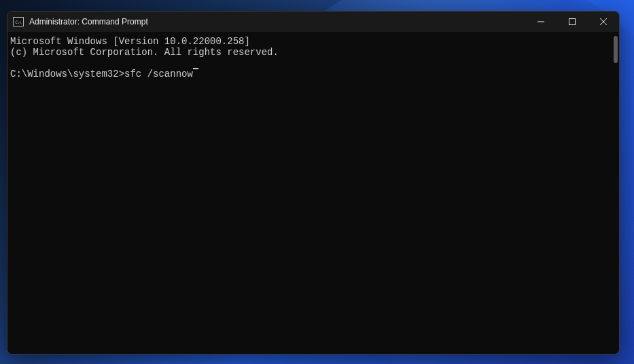 The image size is (634, 364). What do you see at coordinates (572, 22) in the screenshot?
I see `maximize-icon` at bounding box center [572, 22].